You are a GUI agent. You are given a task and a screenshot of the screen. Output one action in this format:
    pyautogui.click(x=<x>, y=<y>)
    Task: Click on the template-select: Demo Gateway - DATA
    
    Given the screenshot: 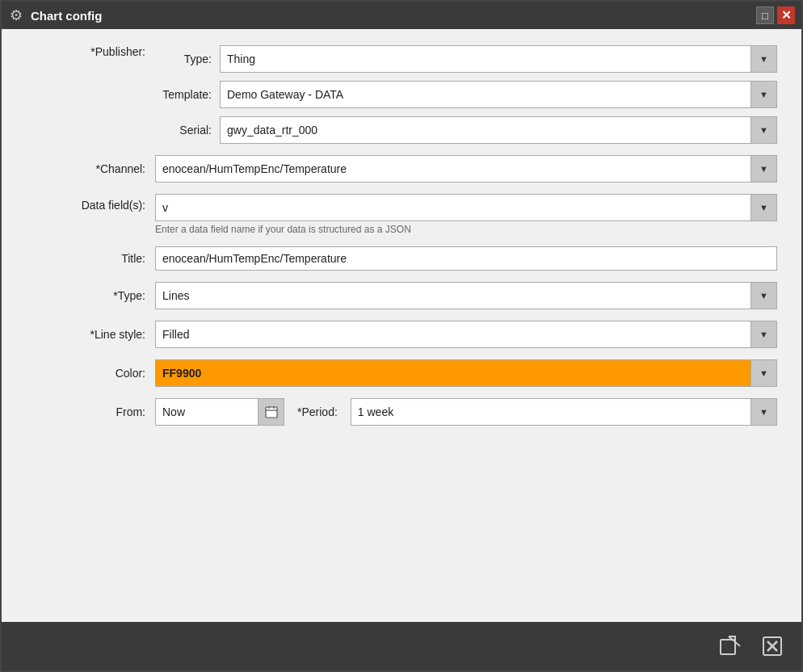 What is the action you would take?
    pyautogui.click(x=498, y=94)
    